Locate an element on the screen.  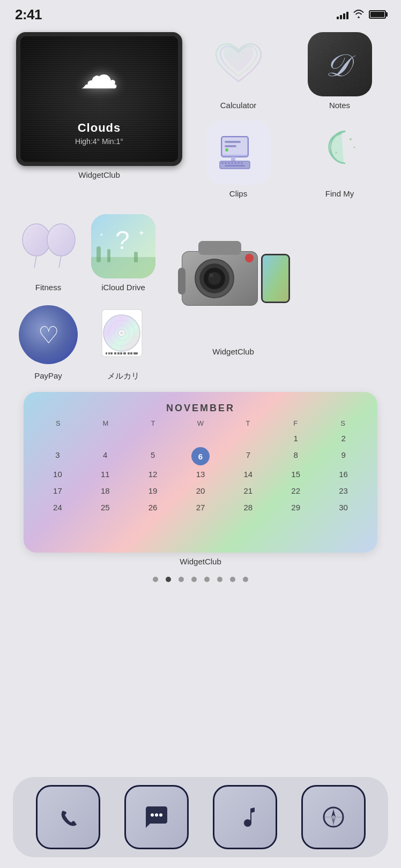
calendar-today: 6 is located at coordinates (200, 456).